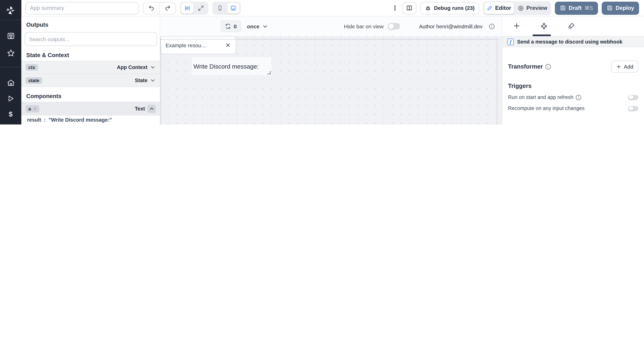 This screenshot has height=343, width=644. I want to click on state-badge: state, so click(34, 80).